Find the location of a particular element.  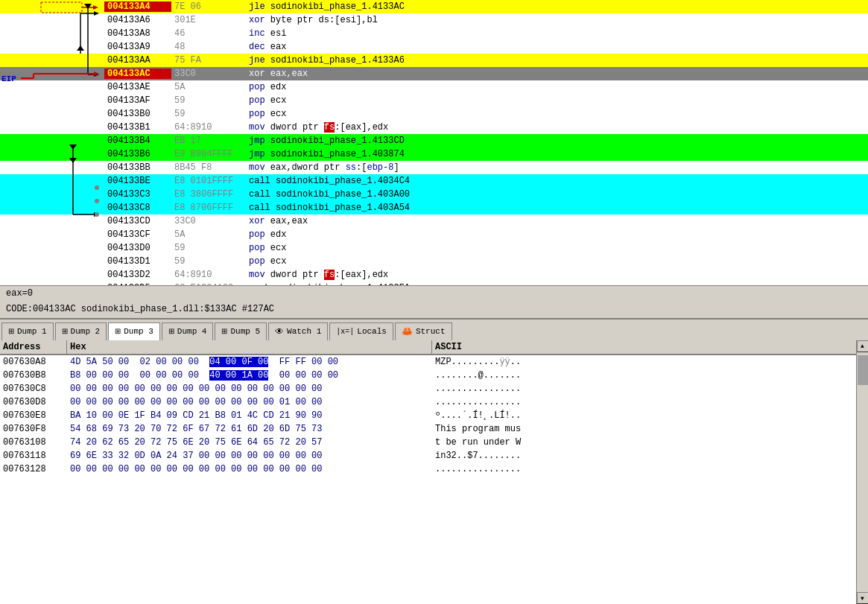

disasm-row: 004133A8 46 inc esi is located at coordinates (434, 34).